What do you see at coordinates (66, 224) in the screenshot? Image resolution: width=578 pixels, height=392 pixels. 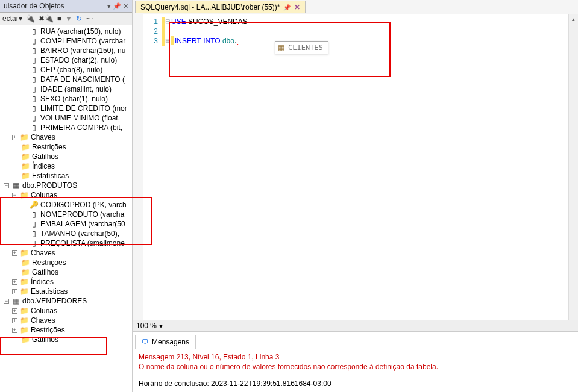 I see `column-item: ▯EMBALAGEM (varchar(50` at bounding box center [66, 224].